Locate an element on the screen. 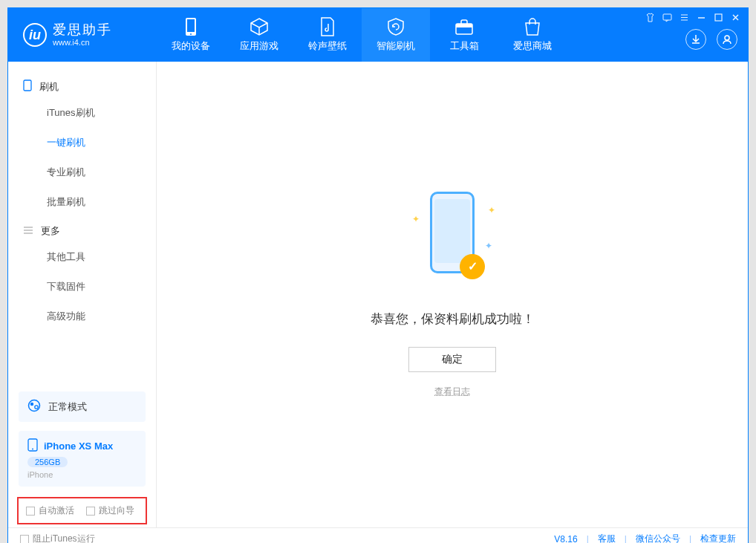 The height and width of the screenshot is (543, 756). nav-label: 应用游戏 is located at coordinates (259, 46).